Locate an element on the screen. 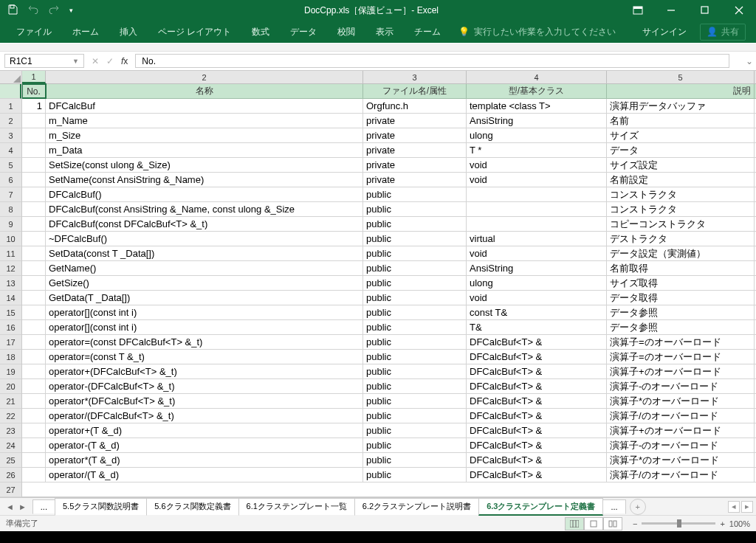  cell: 演算子*のオーバーロード is located at coordinates (681, 401).